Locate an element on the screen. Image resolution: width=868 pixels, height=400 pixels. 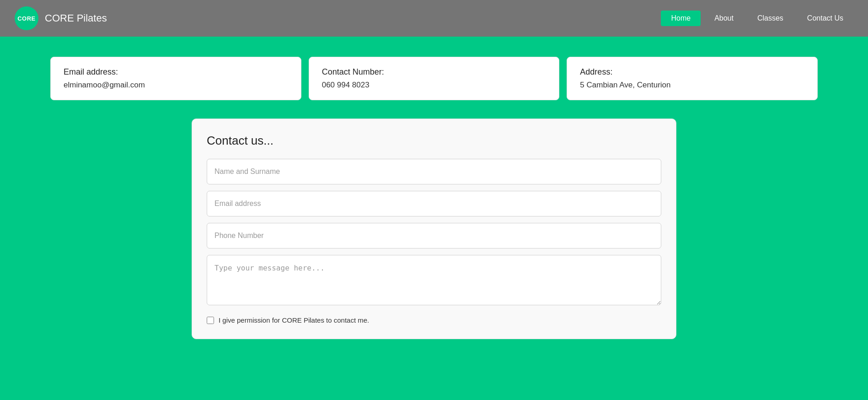
phone-value: 060 994 8023 is located at coordinates (434, 85).